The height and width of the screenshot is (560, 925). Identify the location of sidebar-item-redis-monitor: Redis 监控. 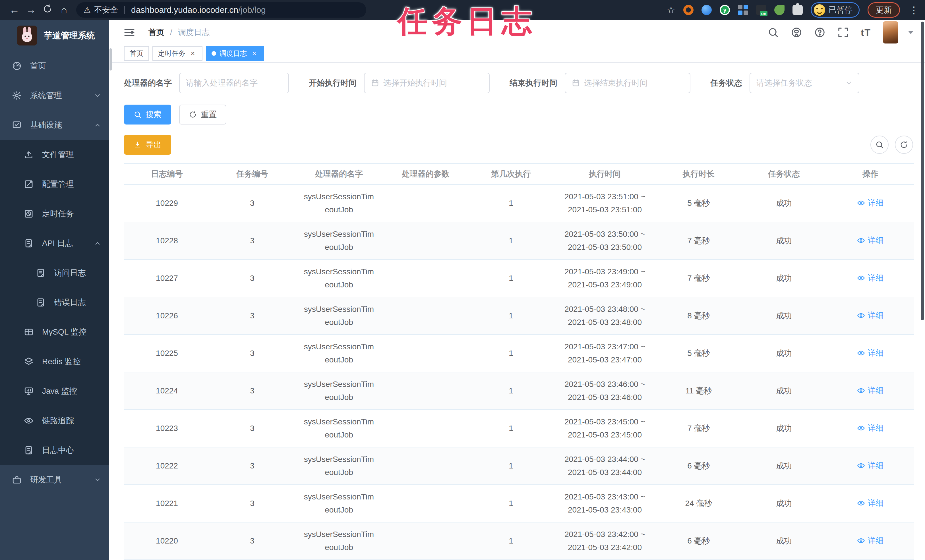
(56, 362).